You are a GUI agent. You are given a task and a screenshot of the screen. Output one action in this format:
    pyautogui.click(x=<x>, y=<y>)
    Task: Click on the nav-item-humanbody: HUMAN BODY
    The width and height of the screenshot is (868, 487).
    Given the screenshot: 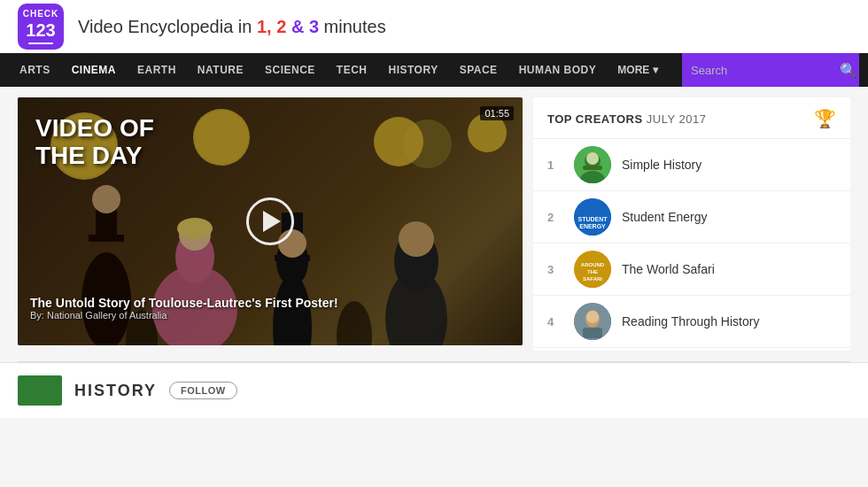 What is the action you would take?
    pyautogui.click(x=558, y=70)
    